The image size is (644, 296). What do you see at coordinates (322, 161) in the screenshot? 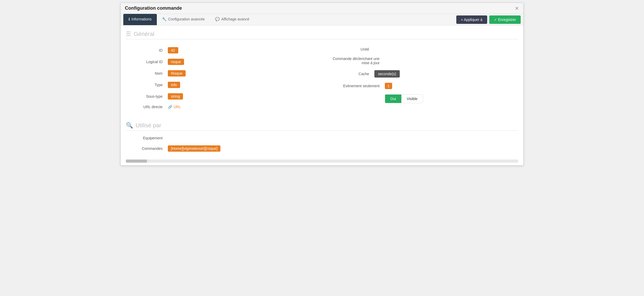
I see `scrollbar-area` at bounding box center [322, 161].